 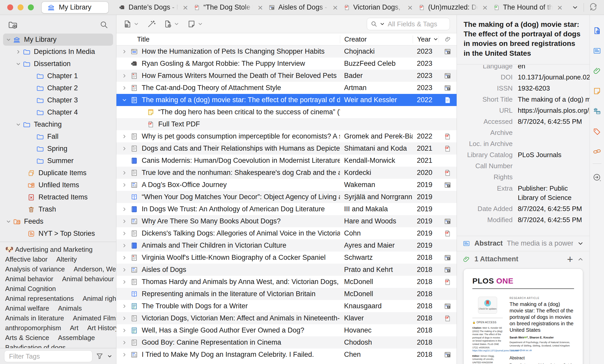 What do you see at coordinates (287, 257) in the screenshot?
I see `item-row: Virginia Woolf's Little-Known Biography …` at bounding box center [287, 257].